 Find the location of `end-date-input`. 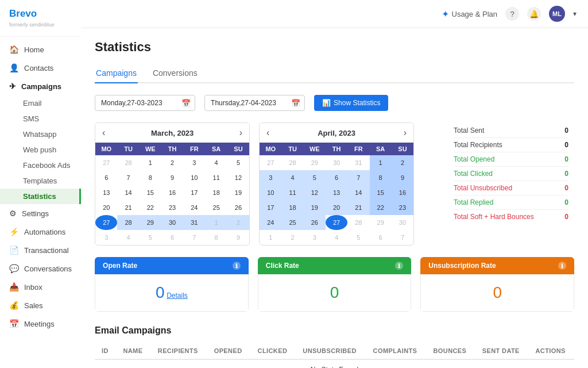

end-date-input is located at coordinates (255, 103).